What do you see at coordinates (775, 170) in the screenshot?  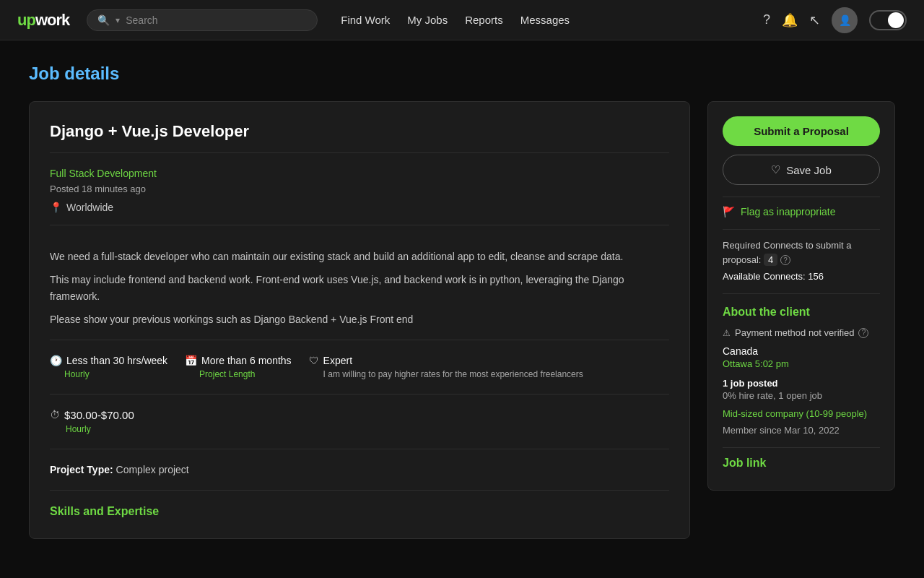 I see `heart-icon: ♡` at bounding box center [775, 170].